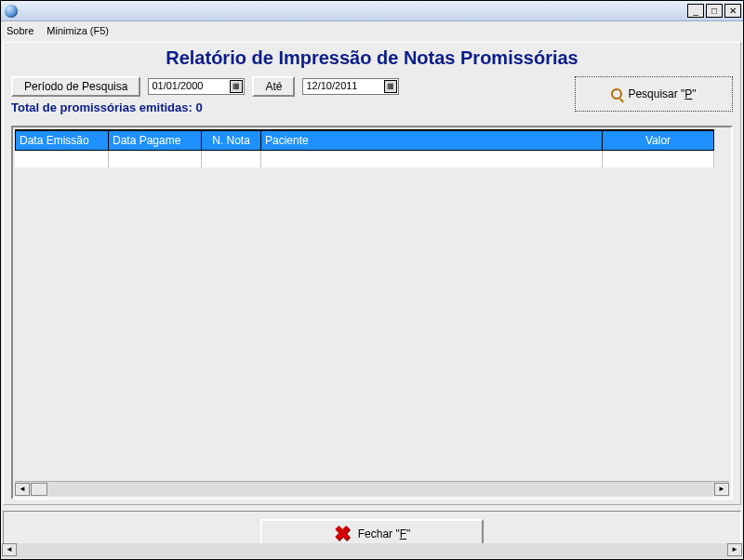 The image size is (744, 560). Describe the element at coordinates (331, 86) in the screenshot. I see `date-to-value: 12/10/2011` at that location.